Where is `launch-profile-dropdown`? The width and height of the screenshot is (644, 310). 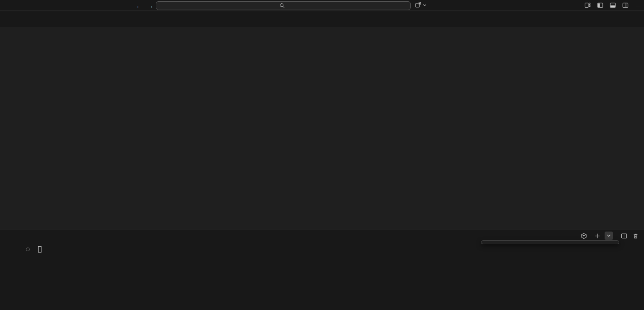
launch-profile-dropdown is located at coordinates (609, 236).